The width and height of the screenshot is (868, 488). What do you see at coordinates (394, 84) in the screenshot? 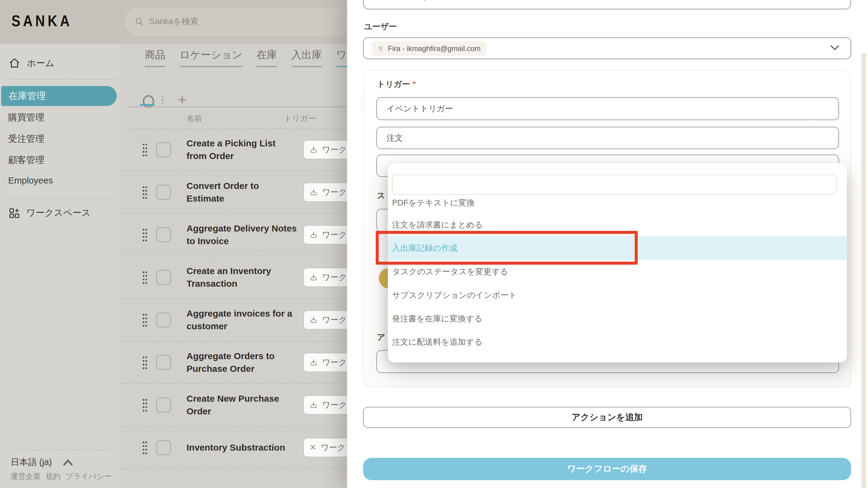
I see `trigger-label-text: トリガー` at bounding box center [394, 84].